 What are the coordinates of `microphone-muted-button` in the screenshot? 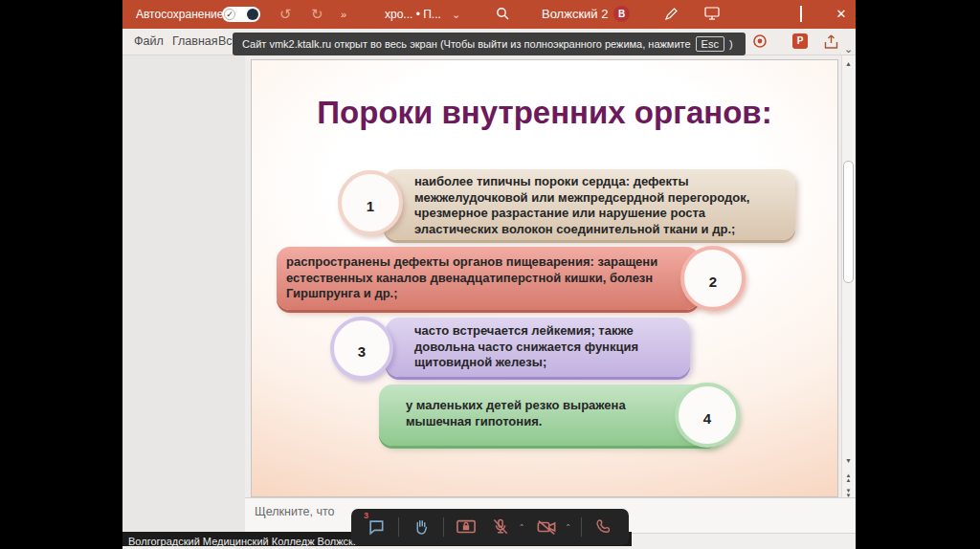 It's located at (501, 527).